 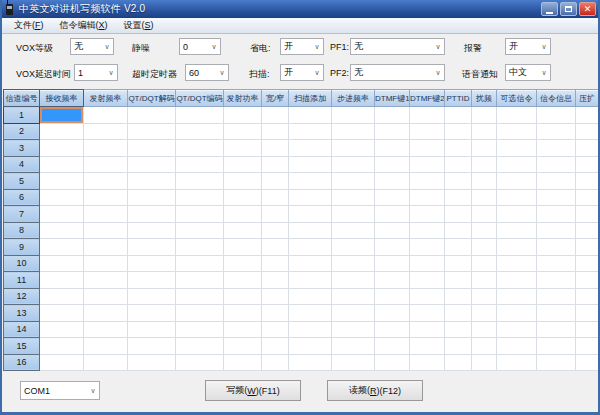 What do you see at coordinates (588, 164) in the screenshot?
I see `cell-r4-c15` at bounding box center [588, 164].